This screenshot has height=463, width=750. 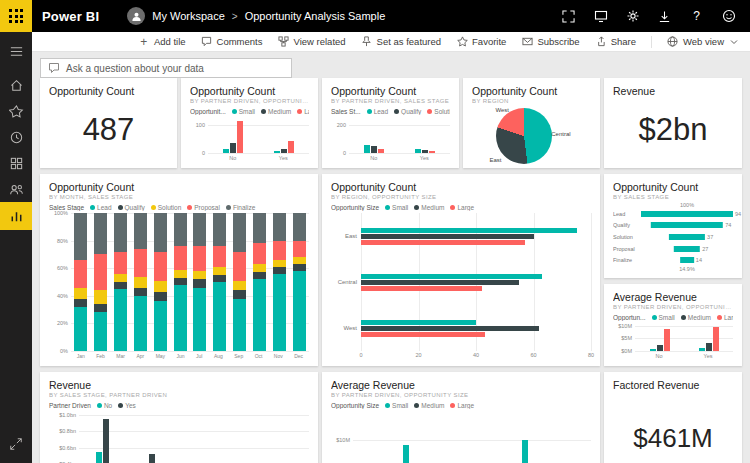 What do you see at coordinates (461, 281) in the screenshot?
I see `horizontal-bar-chart: Opportunity SizeSmallMediumLarge02040608…` at bounding box center [461, 281].